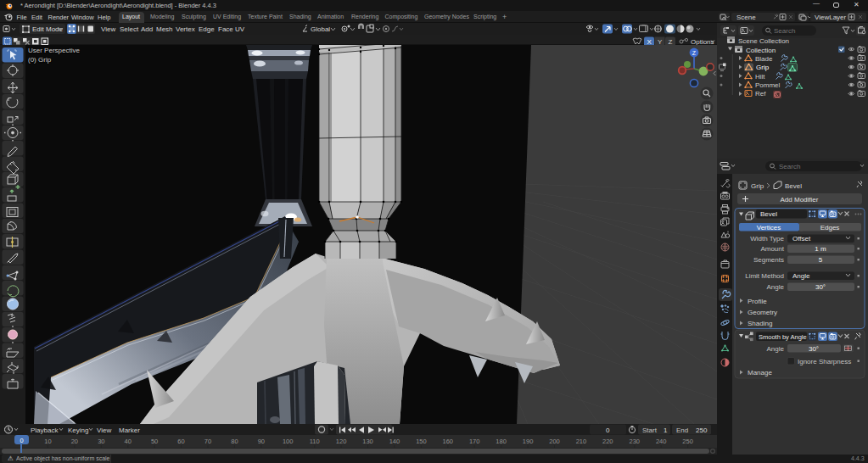 The height and width of the screenshot is (463, 868). Describe the element at coordinates (662, 441) in the screenshot. I see `svg-text: 240` at that location.